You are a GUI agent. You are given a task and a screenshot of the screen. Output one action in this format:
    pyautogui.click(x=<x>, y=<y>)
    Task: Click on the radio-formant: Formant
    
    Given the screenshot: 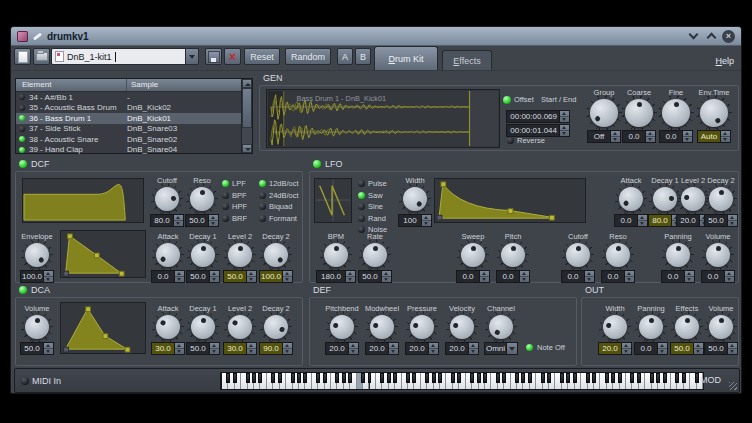 What is the action you would take?
    pyautogui.click(x=279, y=218)
    